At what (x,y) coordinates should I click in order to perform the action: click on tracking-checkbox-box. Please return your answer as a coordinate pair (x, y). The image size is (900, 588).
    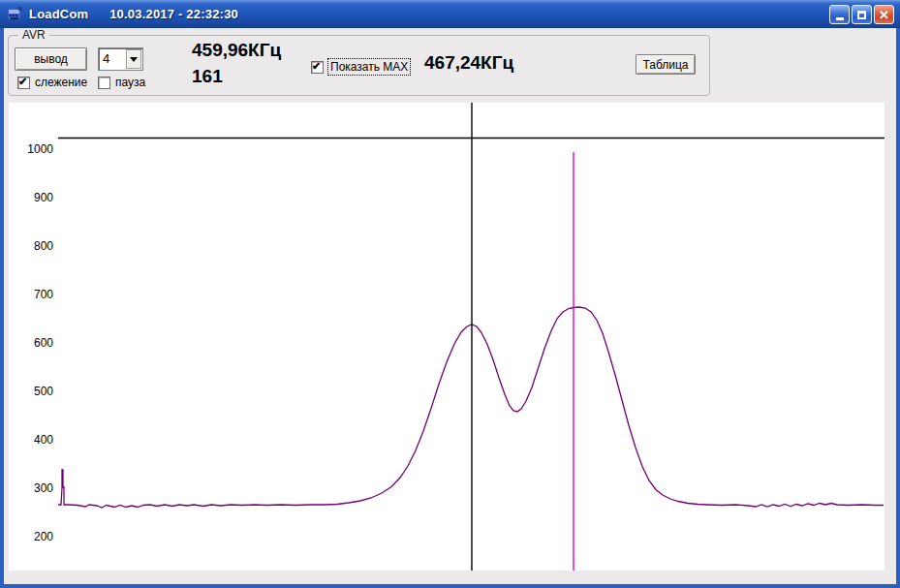
    Looking at the image, I should click on (23, 83).